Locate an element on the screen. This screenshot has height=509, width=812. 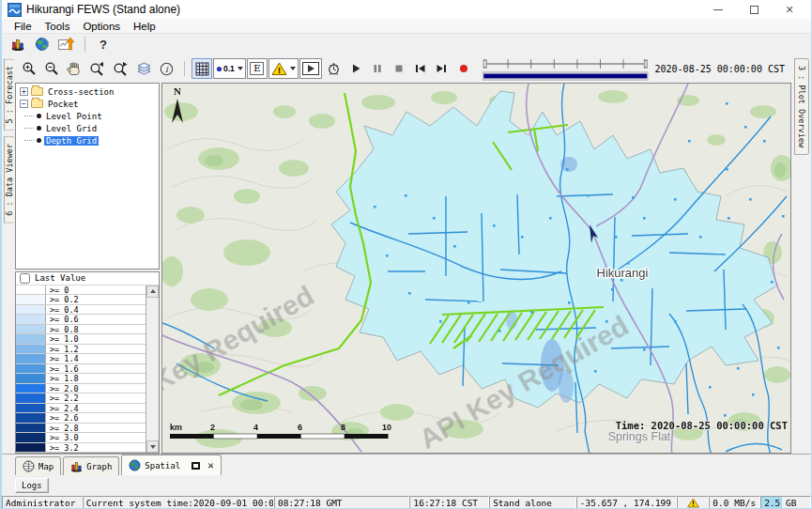
labels-button: E is located at coordinates (257, 69).